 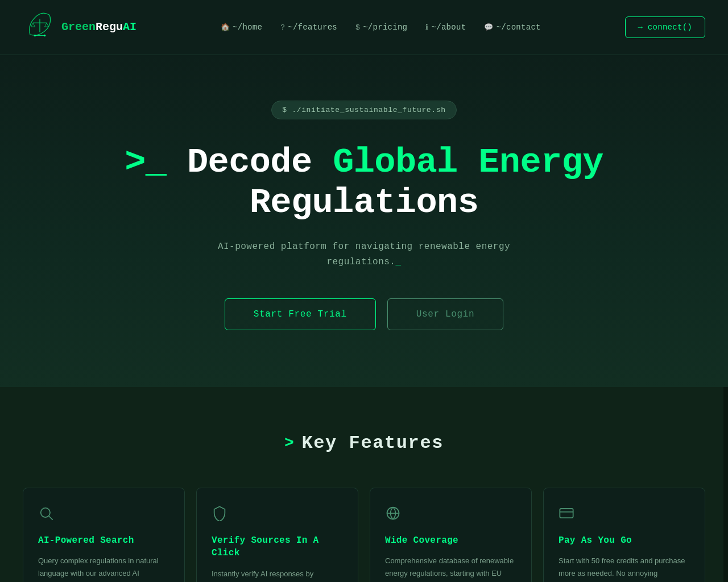 What do you see at coordinates (358, 27) in the screenshot?
I see `pricing-icon: $` at bounding box center [358, 27].